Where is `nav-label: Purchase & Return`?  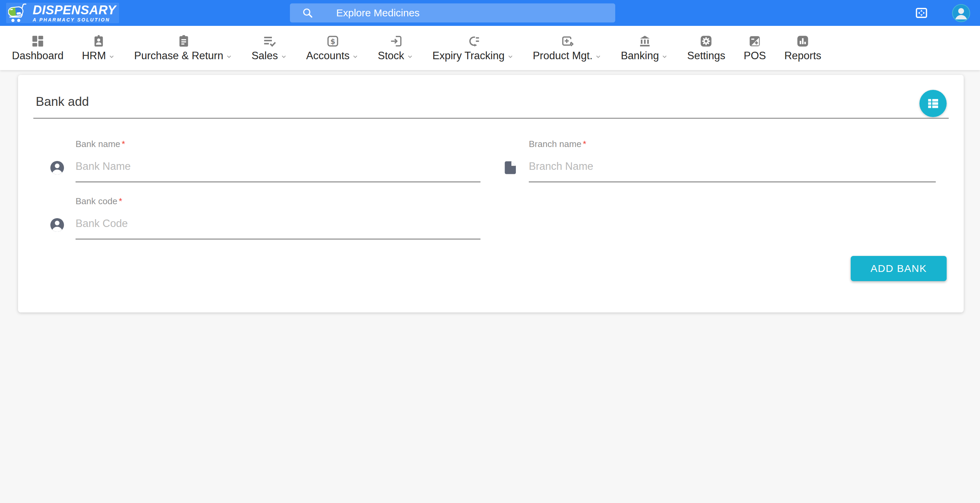 nav-label: Purchase & Return is located at coordinates (179, 56).